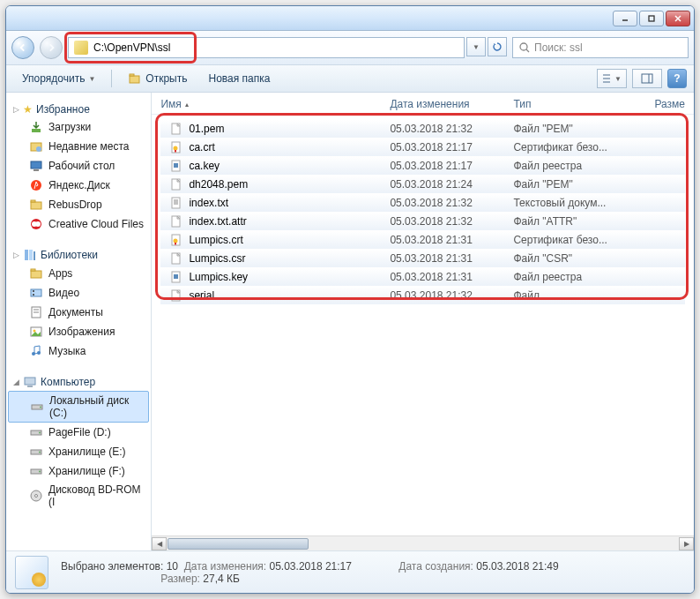 The height and width of the screenshot is (599, 700). Describe the element at coordinates (275, 104) in the screenshot. I see `column-name: Имя ▴` at that location.